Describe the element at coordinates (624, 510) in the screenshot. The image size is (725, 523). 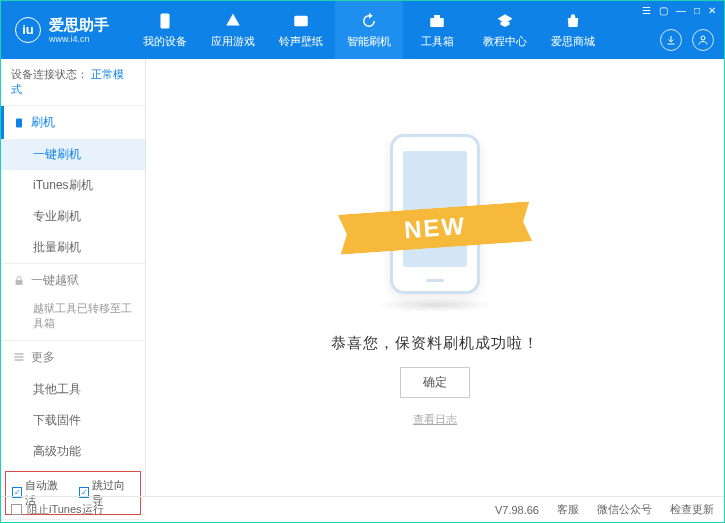
I see `wechat-link: 微信公众号` at that location.